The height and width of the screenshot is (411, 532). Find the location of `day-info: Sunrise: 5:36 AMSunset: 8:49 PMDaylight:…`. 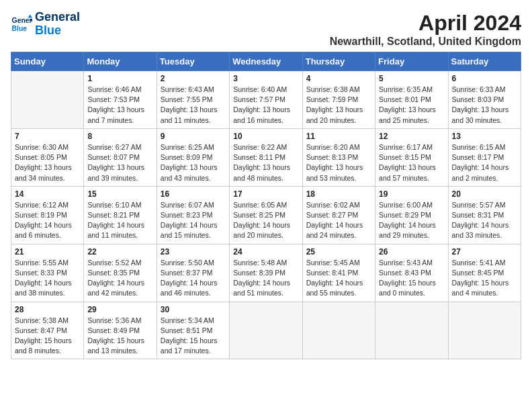

day-info: Sunrise: 5:36 AMSunset: 8:49 PMDaylight:… is located at coordinates (120, 336).